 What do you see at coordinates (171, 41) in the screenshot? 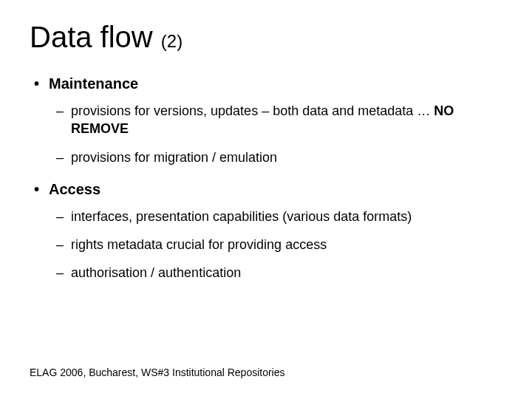
I see `title-sub: (2)` at bounding box center [171, 41].